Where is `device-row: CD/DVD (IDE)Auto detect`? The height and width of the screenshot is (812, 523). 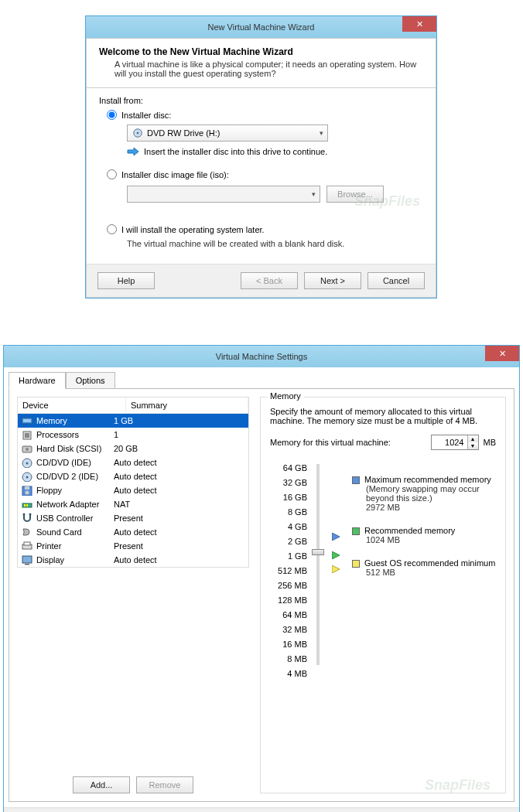 device-row: CD/DVD (IDE)Auto detect is located at coordinates (133, 462).